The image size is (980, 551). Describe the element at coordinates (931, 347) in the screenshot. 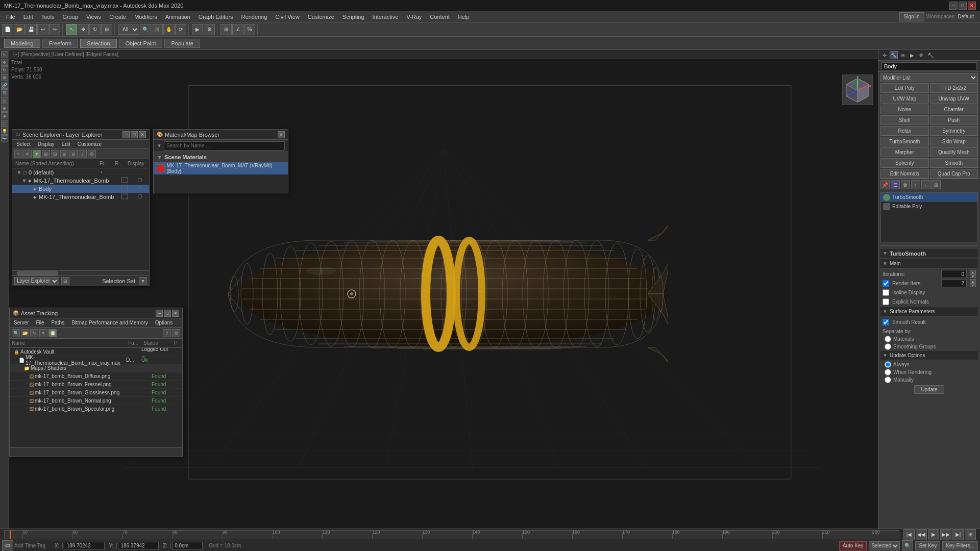

I see `smoothing-groups-radio-row: Smoothing Groups` at that location.